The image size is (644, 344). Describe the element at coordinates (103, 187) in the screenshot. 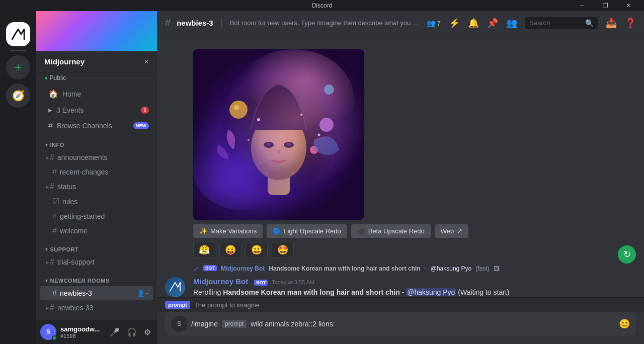

I see `channel-label: status` at that location.